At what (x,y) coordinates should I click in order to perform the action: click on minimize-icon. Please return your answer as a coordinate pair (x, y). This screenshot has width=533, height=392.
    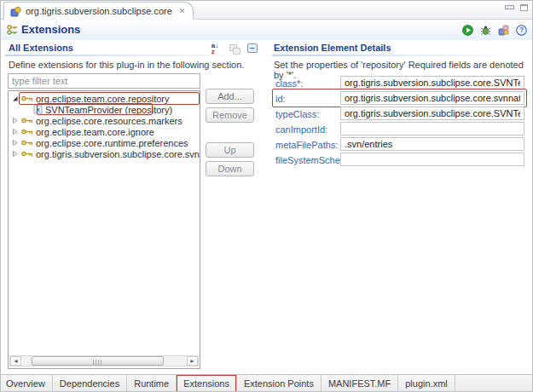
    Looking at the image, I should click on (509, 8).